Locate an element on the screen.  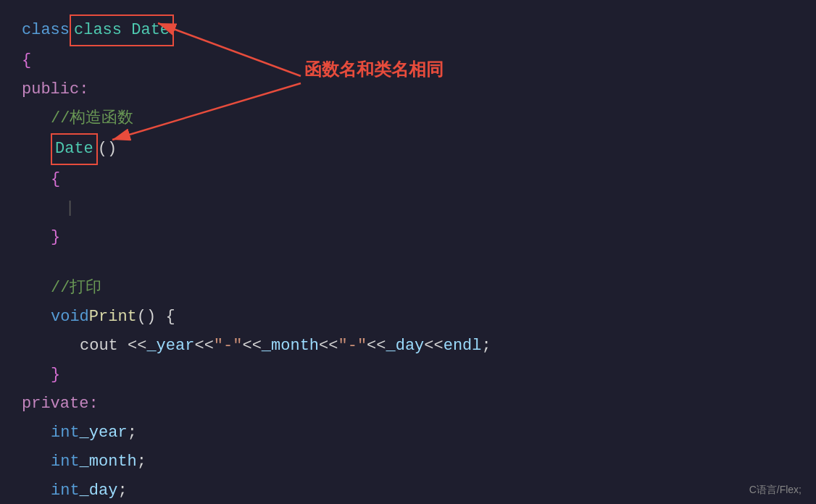
line-17: int _day ; is located at coordinates (408, 490).